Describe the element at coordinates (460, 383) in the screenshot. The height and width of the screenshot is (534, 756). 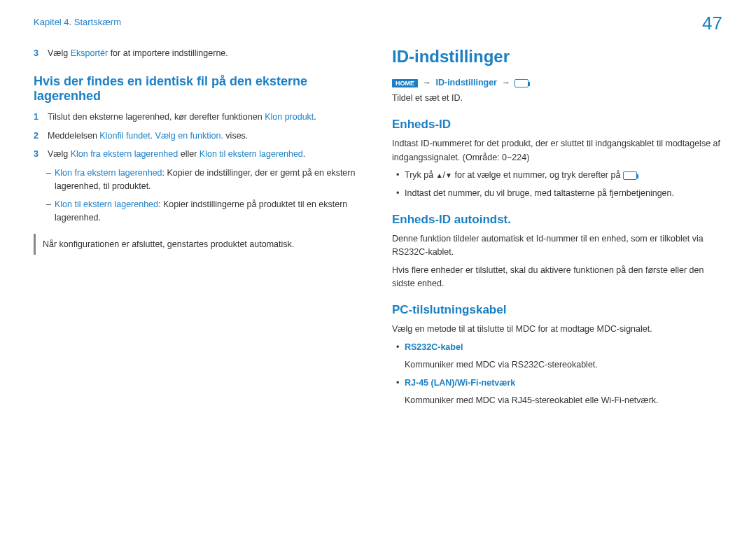
I see `highlight-rj45: RJ-45 (LAN)/Wi-Fi-netværk` at that location.